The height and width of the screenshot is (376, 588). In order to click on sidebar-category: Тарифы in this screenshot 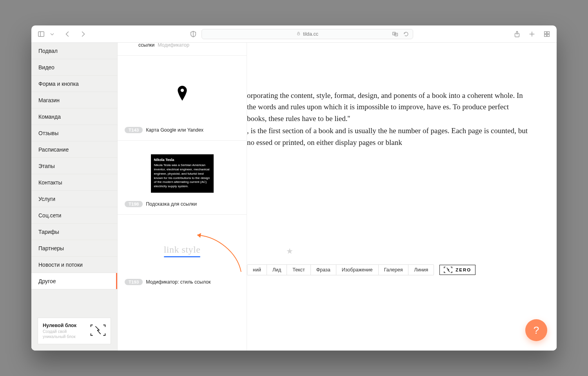, I will do `click(74, 232)`.